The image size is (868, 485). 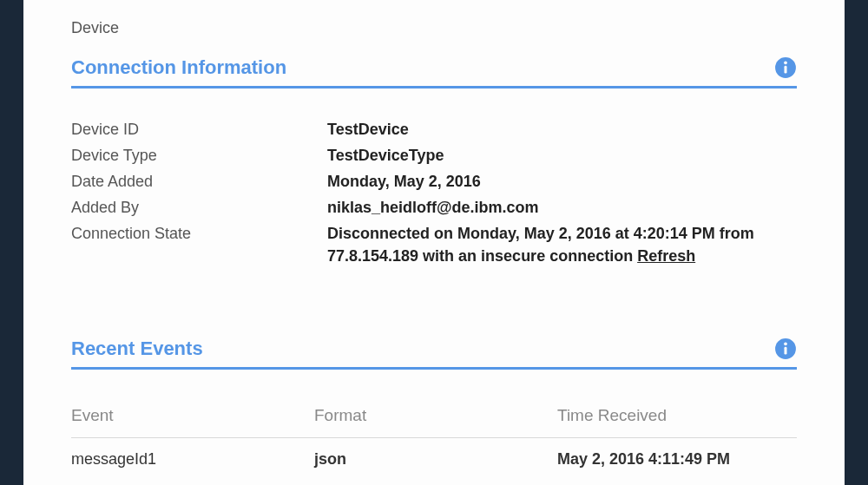 What do you see at coordinates (436, 416) in the screenshot?
I see `col-header-format: Format` at bounding box center [436, 416].